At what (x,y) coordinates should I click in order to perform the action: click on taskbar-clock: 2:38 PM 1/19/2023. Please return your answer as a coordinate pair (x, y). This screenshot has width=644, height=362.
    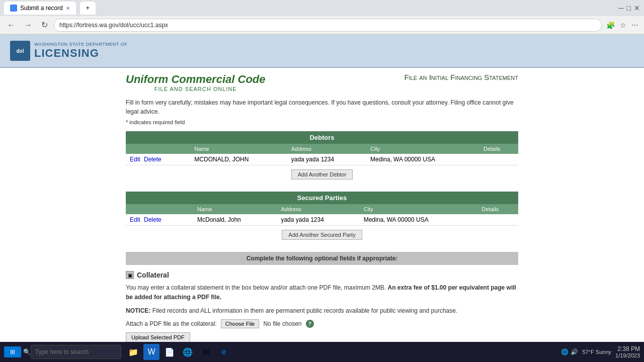
    Looking at the image, I should click on (628, 352).